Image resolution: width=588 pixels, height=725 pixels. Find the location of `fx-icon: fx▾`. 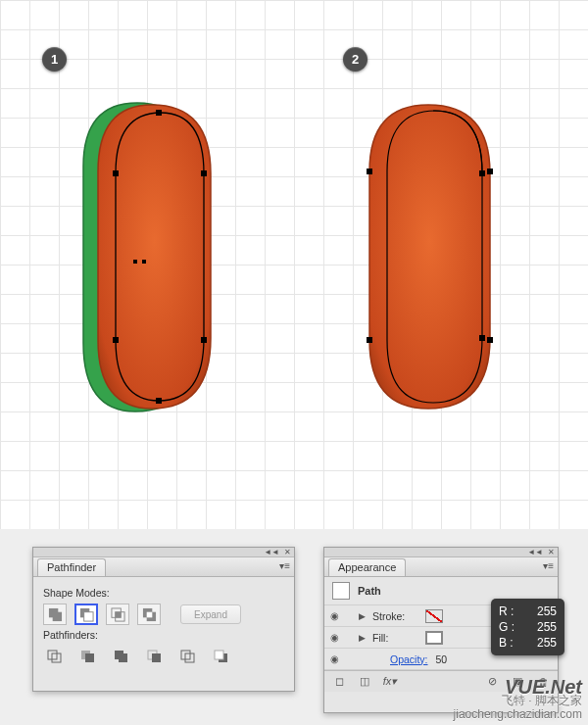

fx-icon: fx▾ is located at coordinates (390, 682).